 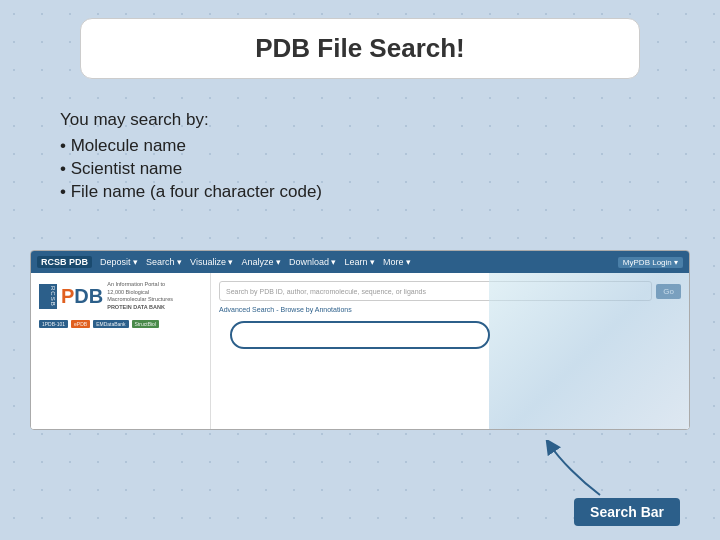 I want to click on pdb-subtitle: An Information Portal to12,000 Biologica…, so click(x=140, y=296).